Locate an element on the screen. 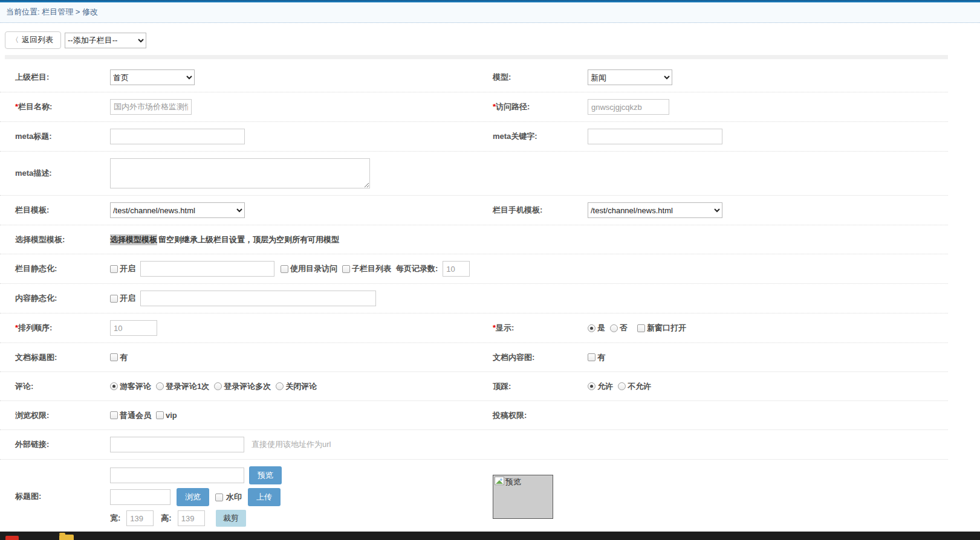  back-to-list-button: 〈 返回列表 is located at coordinates (33, 40).